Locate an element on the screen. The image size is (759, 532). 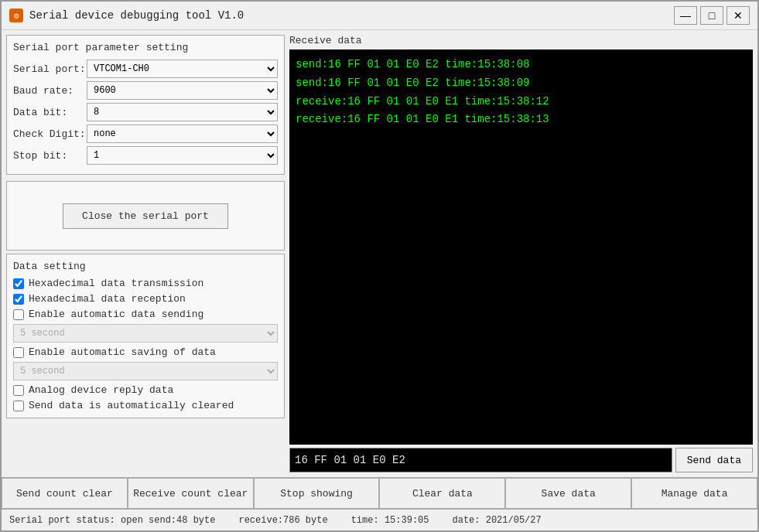
check-digit-select: none is located at coordinates (183, 134).